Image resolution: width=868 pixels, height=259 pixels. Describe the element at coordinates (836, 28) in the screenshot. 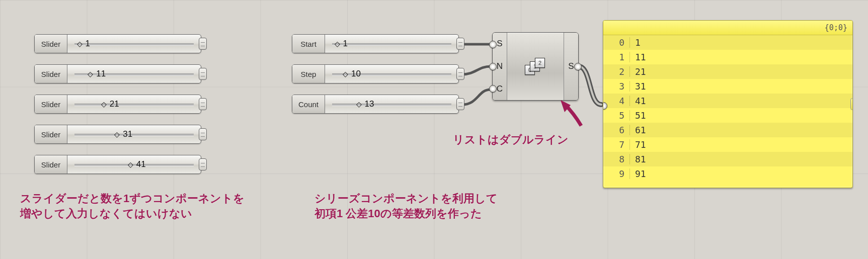

I see `panel-path: {0;0}` at that location.